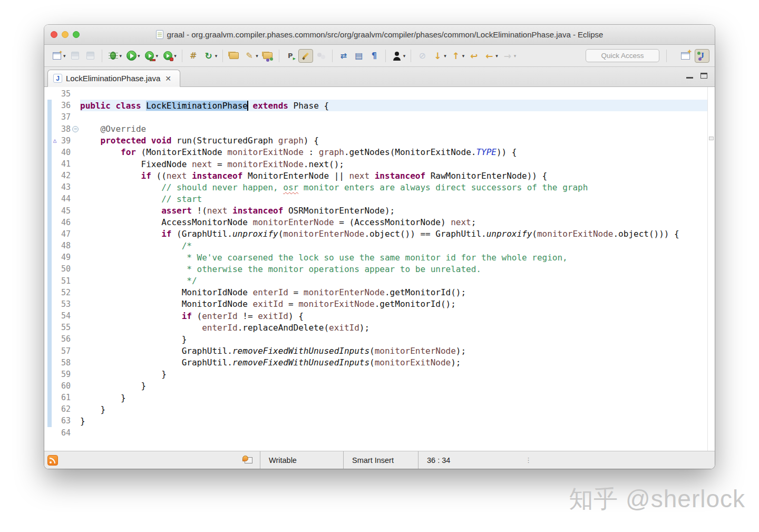 The width and height of the screenshot is (759, 532). Describe the element at coordinates (394, 257) in the screenshot. I see `code-text: * We've coarsened the lock so use the sa…` at that location.